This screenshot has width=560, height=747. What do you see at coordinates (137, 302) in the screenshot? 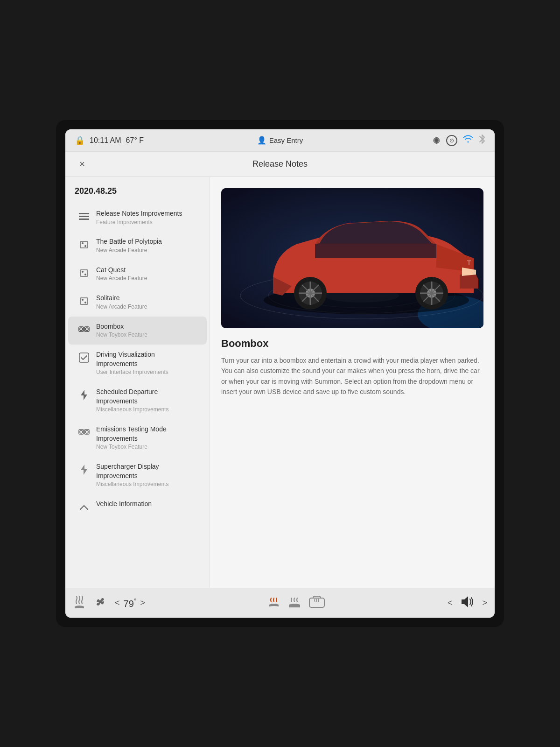
I see `sidebar-item-solitaire: Solitaire New Arcade Feature` at bounding box center [137, 302].